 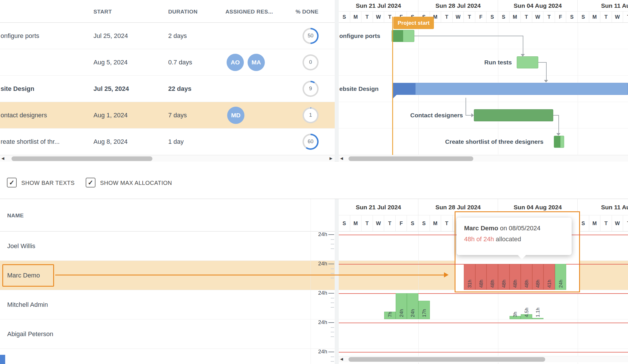 I want to click on gantt-row-create-shortlist: reate shortlist of thr... Aug 8, 2024 1 …, so click(x=167, y=142).